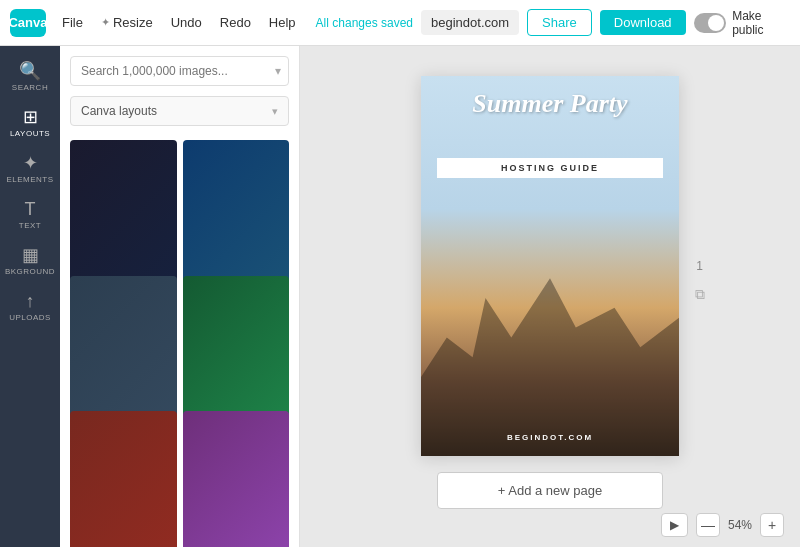 The width and height of the screenshot is (800, 547). I want to click on toggle-thumb, so click(716, 23).